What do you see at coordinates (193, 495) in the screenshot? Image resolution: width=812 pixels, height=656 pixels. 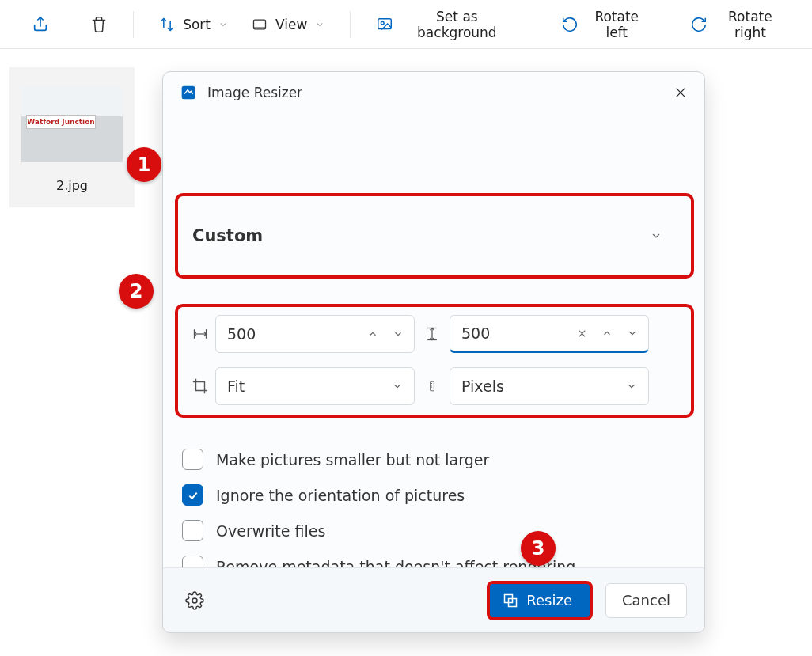 I see `checkbox-orientation` at bounding box center [193, 495].